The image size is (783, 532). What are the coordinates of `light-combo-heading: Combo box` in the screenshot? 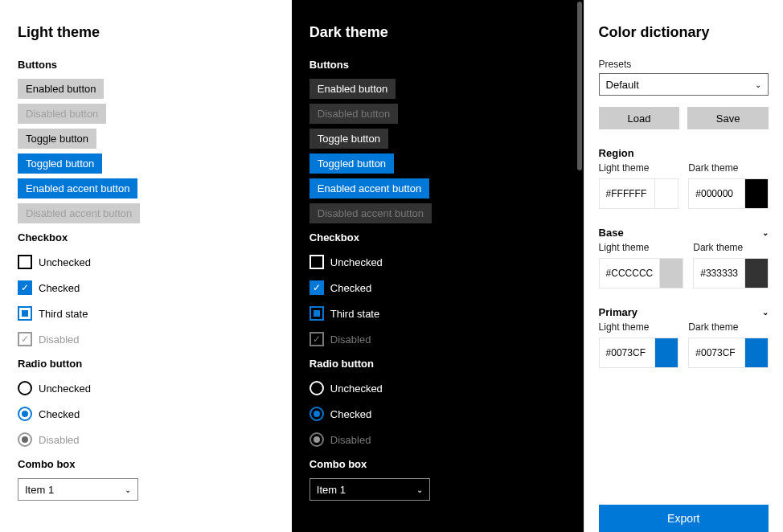 It's located at (146, 464).